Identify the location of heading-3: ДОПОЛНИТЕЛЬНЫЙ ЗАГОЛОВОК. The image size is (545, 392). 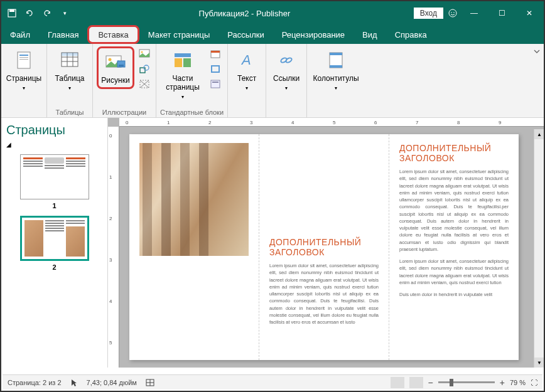
(454, 153).